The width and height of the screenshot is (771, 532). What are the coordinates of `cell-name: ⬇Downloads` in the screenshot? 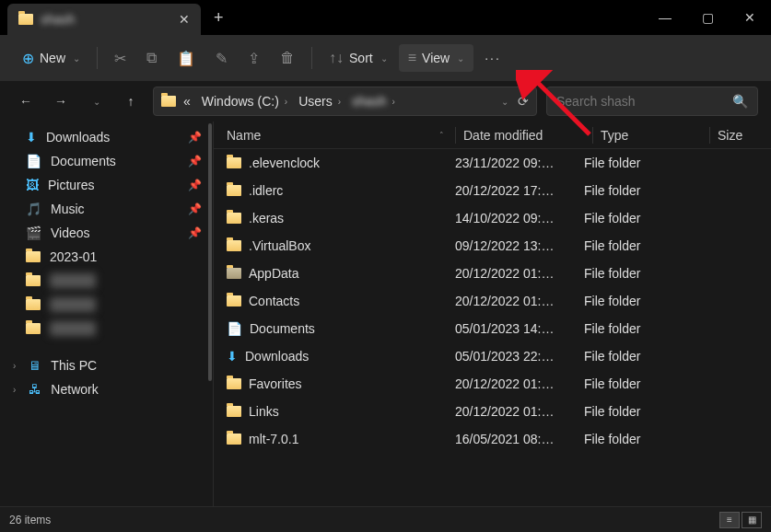 It's located at (341, 356).